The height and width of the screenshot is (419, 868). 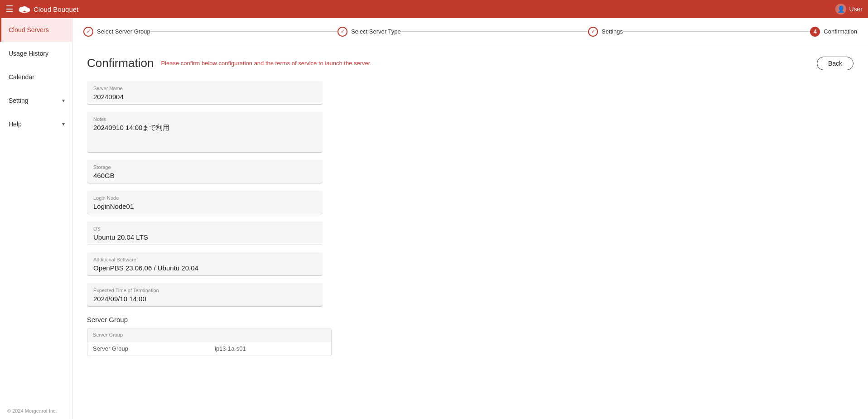 What do you see at coordinates (342, 32) in the screenshot?
I see `step-check-icon-2: ✓` at bounding box center [342, 32].